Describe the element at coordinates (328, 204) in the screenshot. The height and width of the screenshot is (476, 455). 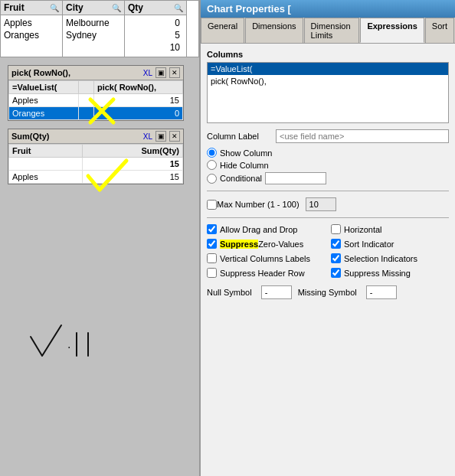
I see `max-number-row: Max Number (1 - 100)` at that location.